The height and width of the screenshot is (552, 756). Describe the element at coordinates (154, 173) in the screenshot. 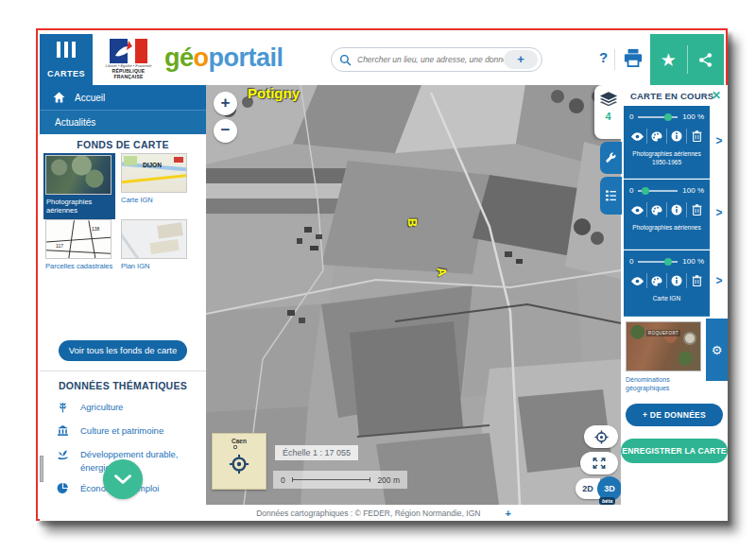

I see `ign-map-thumbnail: DIJON` at that location.